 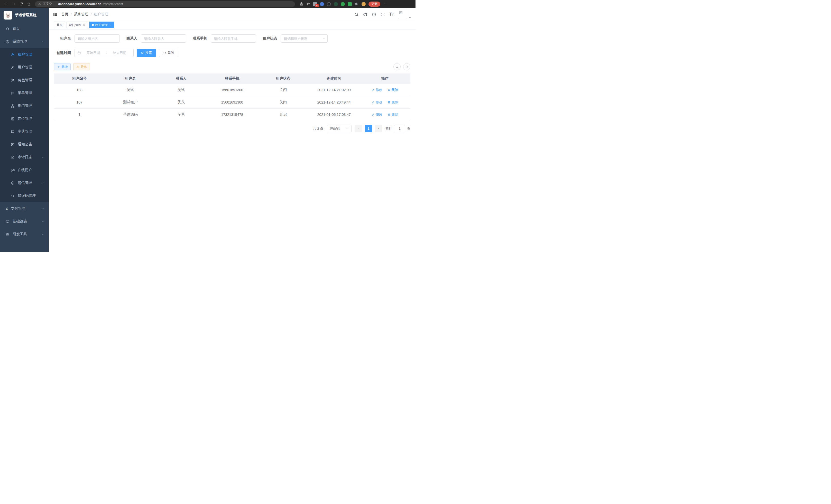 I want to click on column-header-phone: 联系手机, so click(x=232, y=79).